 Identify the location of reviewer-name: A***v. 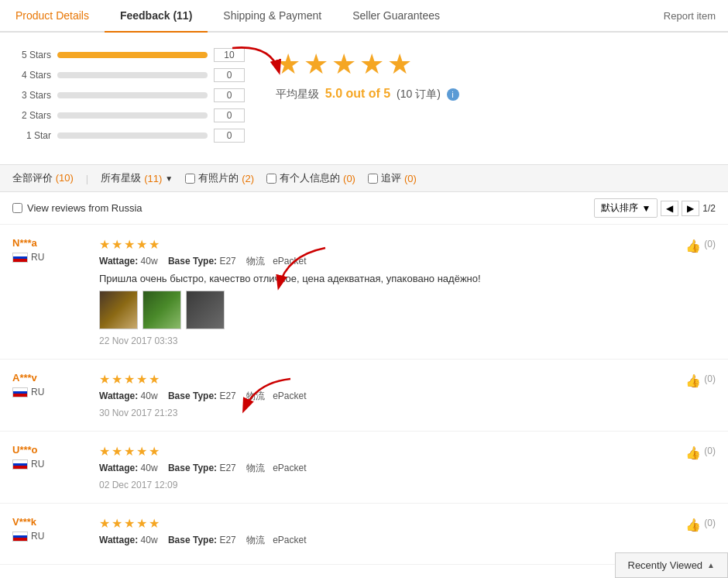
(25, 378).